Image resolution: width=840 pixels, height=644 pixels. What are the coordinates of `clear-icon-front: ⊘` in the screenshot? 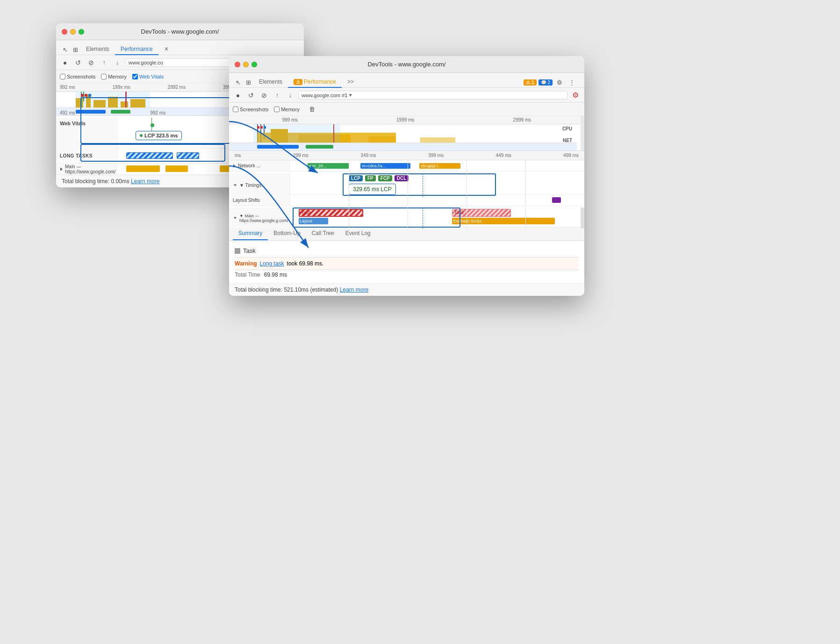 It's located at (264, 95).